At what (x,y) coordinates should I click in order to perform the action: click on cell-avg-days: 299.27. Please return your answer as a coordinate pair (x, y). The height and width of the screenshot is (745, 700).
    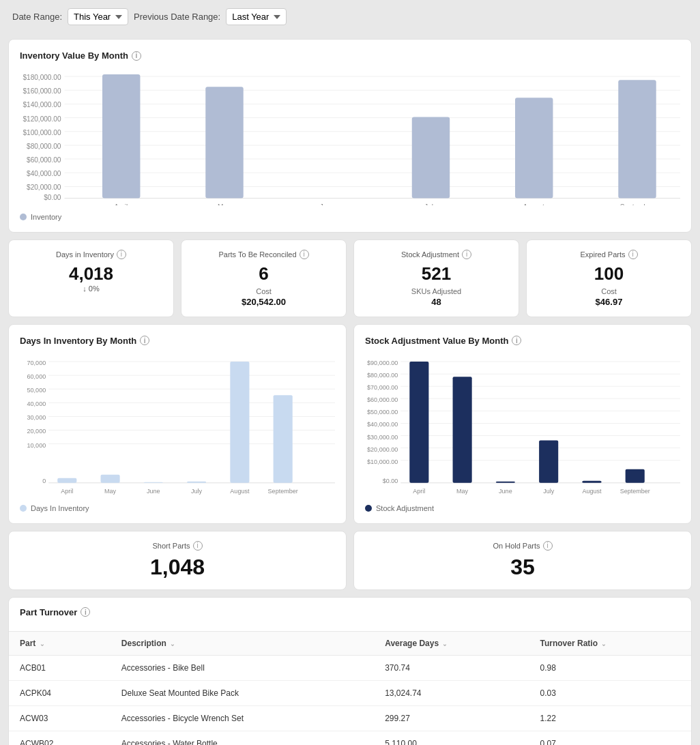
    Looking at the image, I should click on (452, 718).